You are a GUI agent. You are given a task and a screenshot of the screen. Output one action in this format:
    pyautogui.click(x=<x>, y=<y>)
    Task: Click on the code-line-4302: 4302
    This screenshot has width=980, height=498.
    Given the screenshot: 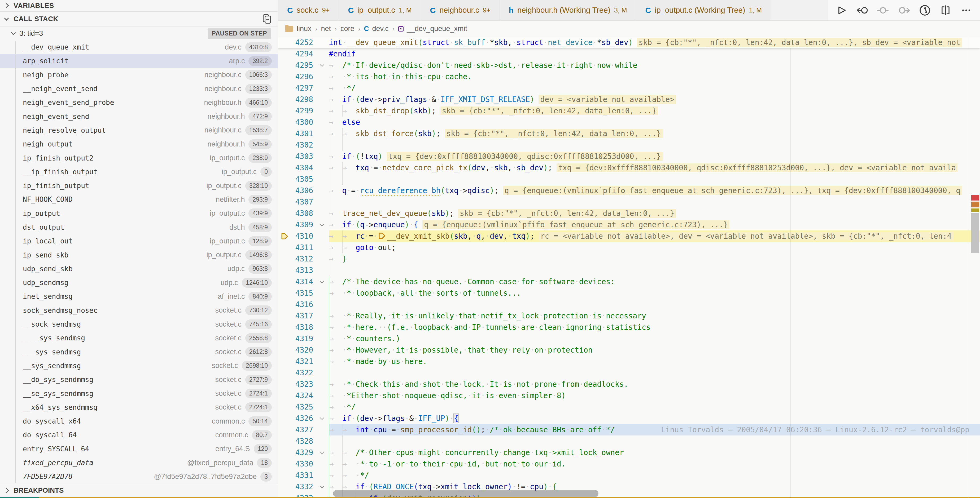 What is the action you would take?
    pyautogui.click(x=629, y=145)
    